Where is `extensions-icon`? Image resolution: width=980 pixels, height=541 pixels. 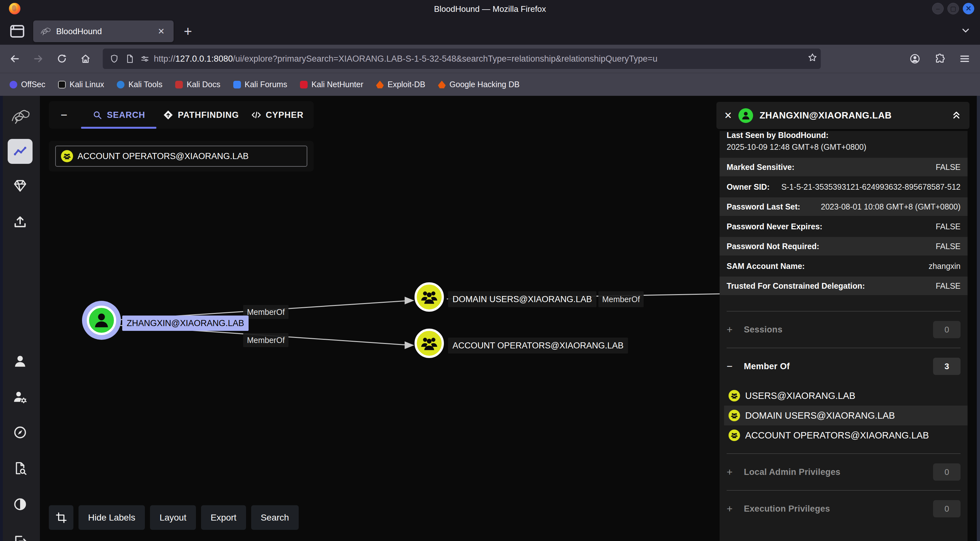 extensions-icon is located at coordinates (940, 59).